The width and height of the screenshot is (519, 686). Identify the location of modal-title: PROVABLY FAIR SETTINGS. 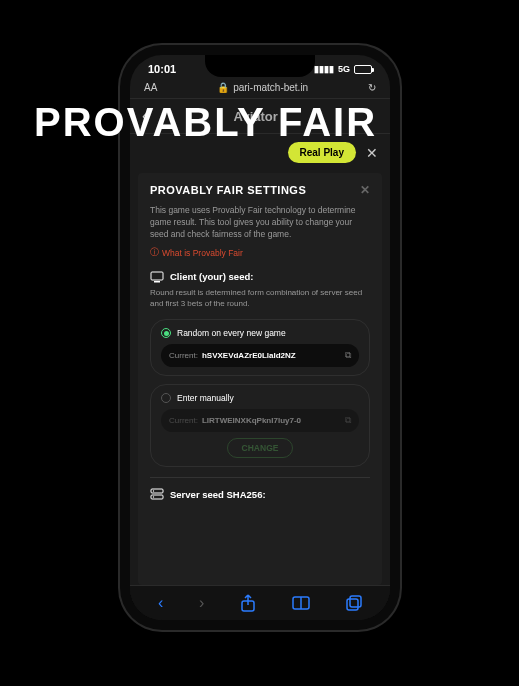
(228, 190).